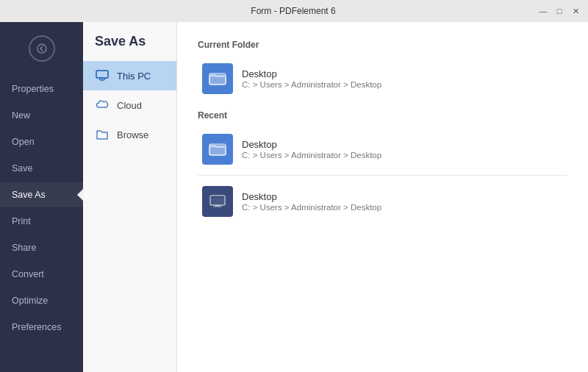  I want to click on recent-label: Recent, so click(382, 115).